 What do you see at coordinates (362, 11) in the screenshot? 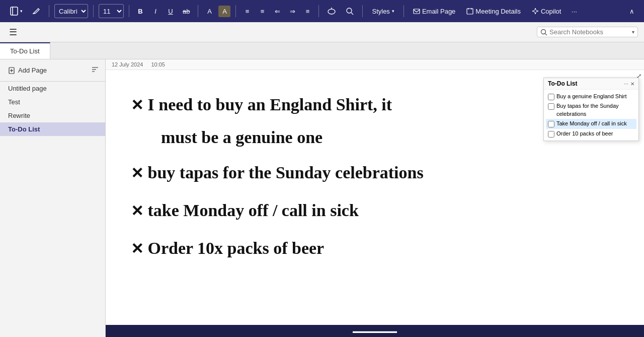
I see `sep7` at bounding box center [362, 11].